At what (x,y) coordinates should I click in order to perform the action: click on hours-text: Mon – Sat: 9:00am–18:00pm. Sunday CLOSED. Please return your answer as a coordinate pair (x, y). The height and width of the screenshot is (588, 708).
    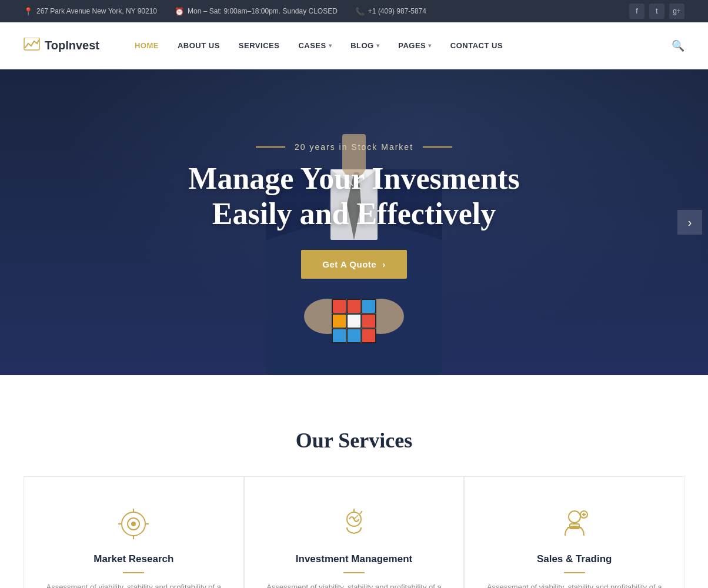
    Looking at the image, I should click on (262, 11).